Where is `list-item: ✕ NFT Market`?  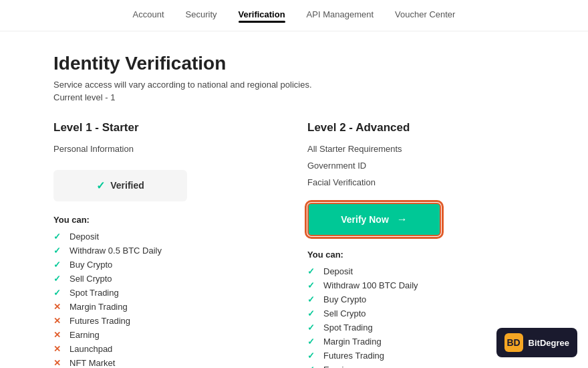
list-item: ✕ NFT Market is located at coordinates (167, 363).